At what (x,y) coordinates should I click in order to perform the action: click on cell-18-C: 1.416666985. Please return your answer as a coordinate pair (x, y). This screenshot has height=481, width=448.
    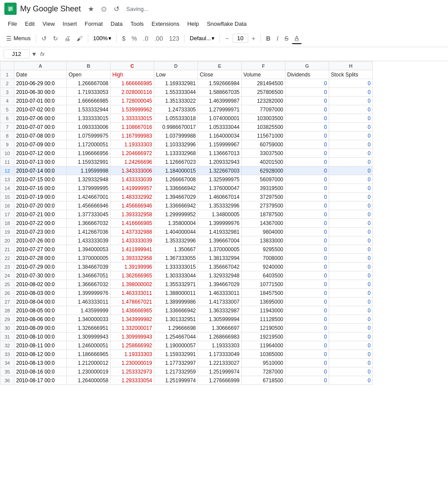
    Looking at the image, I should click on (132, 223).